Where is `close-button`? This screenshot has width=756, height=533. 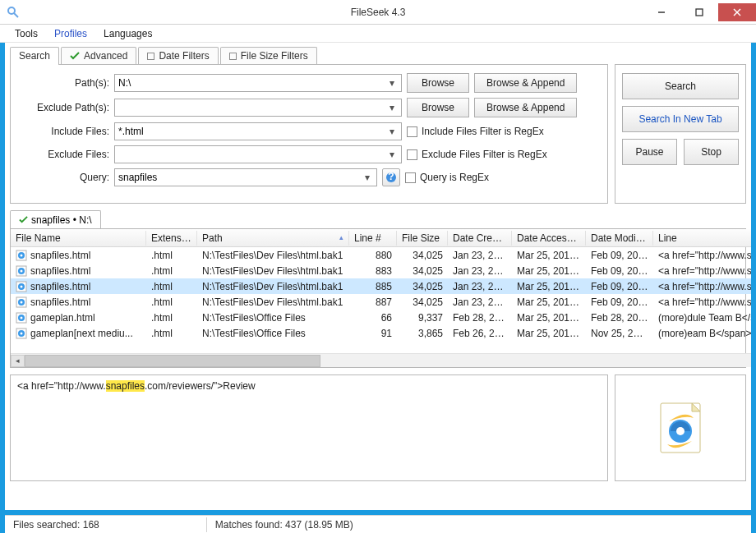
close-button is located at coordinates (737, 12).